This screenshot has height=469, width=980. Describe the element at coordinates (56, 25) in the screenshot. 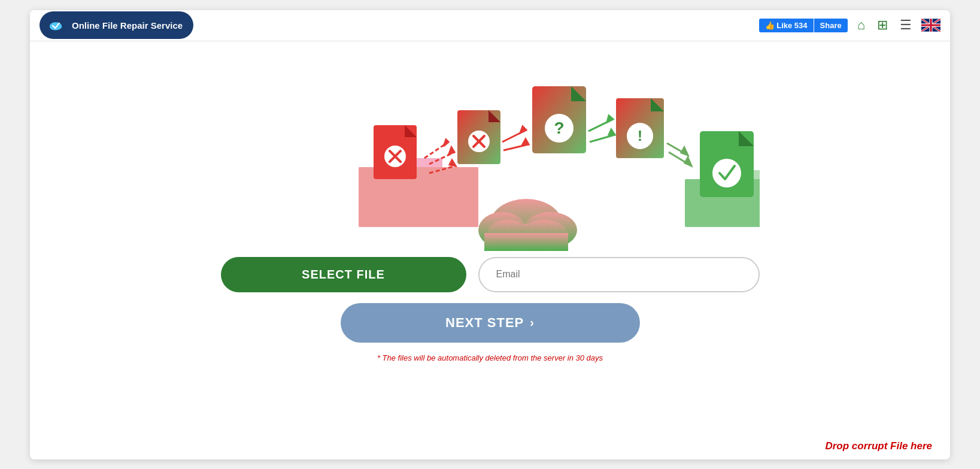

I see `brand-cloud-icon` at that location.